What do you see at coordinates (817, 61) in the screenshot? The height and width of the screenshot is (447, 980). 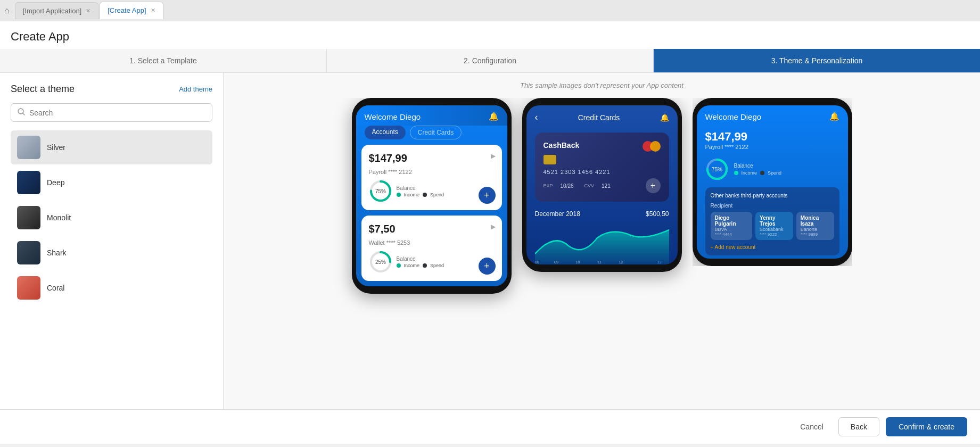 I see `wizard-step-3: 3. Theme & Personalization` at bounding box center [817, 61].